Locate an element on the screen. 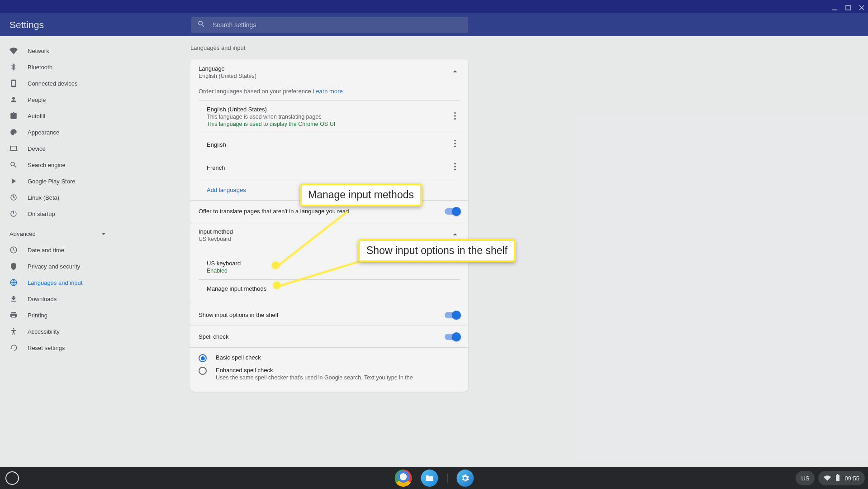  sidebar-item-downloads: Downloads is located at coordinates (58, 299).